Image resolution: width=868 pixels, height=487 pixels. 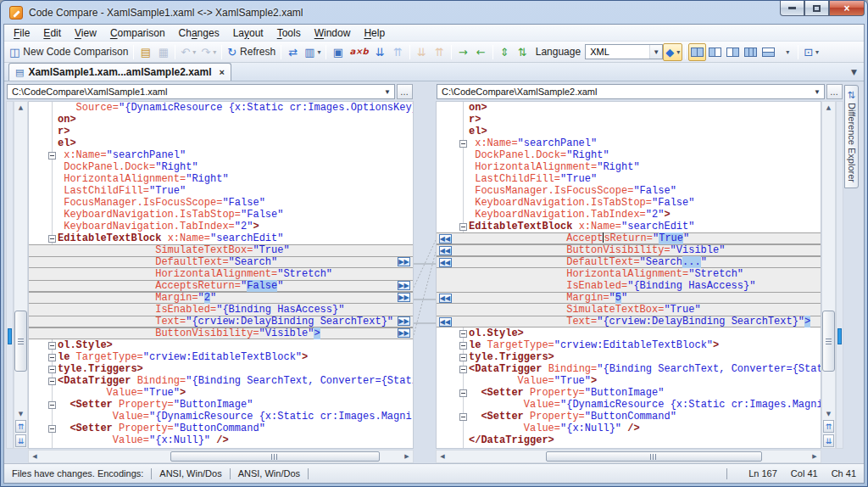 What do you see at coordinates (505, 53) in the screenshot?
I see `expand-all-button: ⇕` at bounding box center [505, 53].